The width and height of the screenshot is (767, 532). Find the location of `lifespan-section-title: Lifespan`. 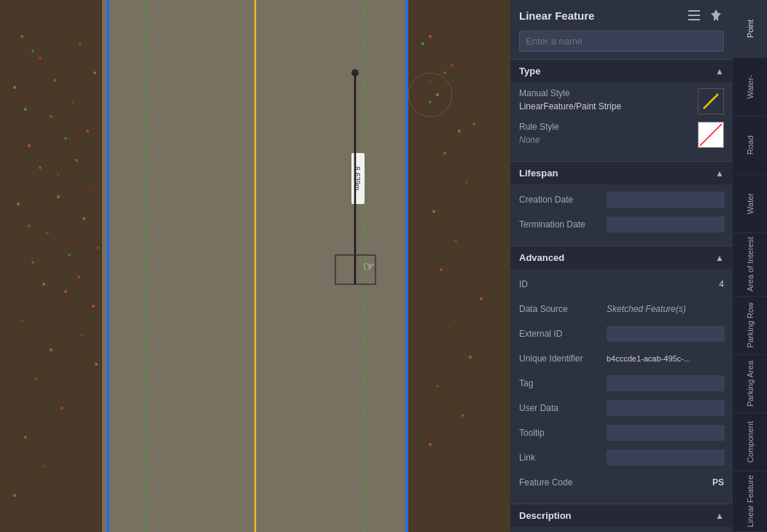

lifespan-section-title: Lifespan is located at coordinates (538, 173).